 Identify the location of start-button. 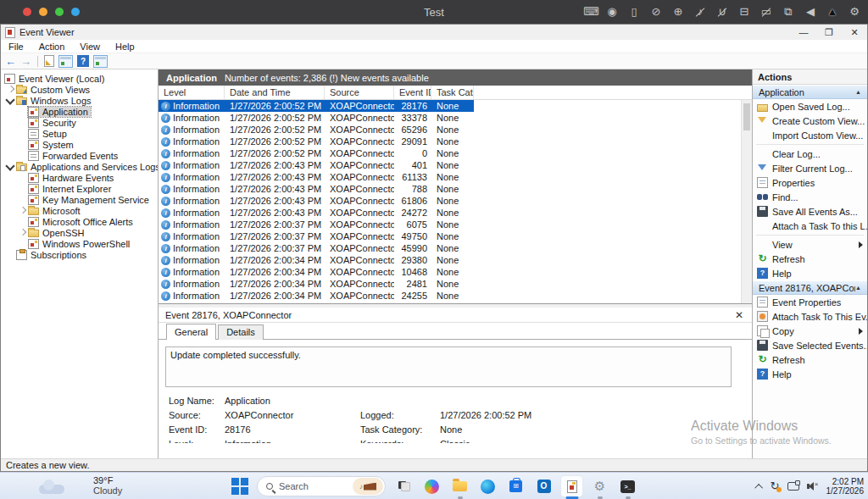
(240, 486).